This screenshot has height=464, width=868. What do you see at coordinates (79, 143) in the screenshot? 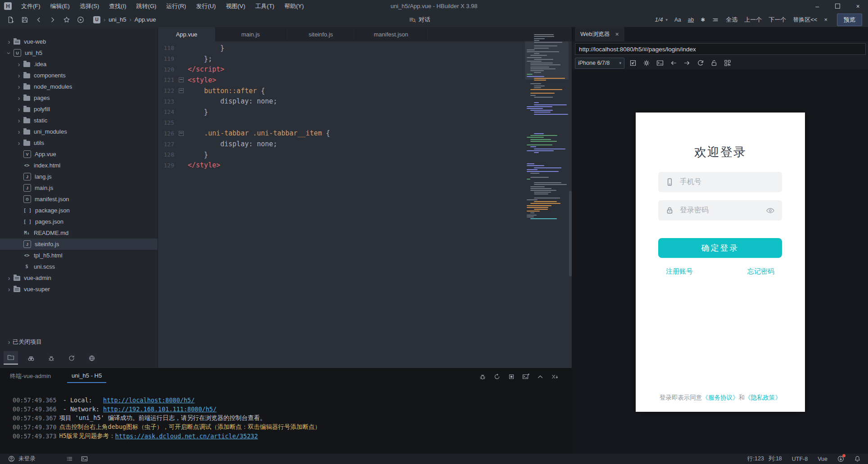
I see `tree-item-utils: ›utils` at bounding box center [79, 143].